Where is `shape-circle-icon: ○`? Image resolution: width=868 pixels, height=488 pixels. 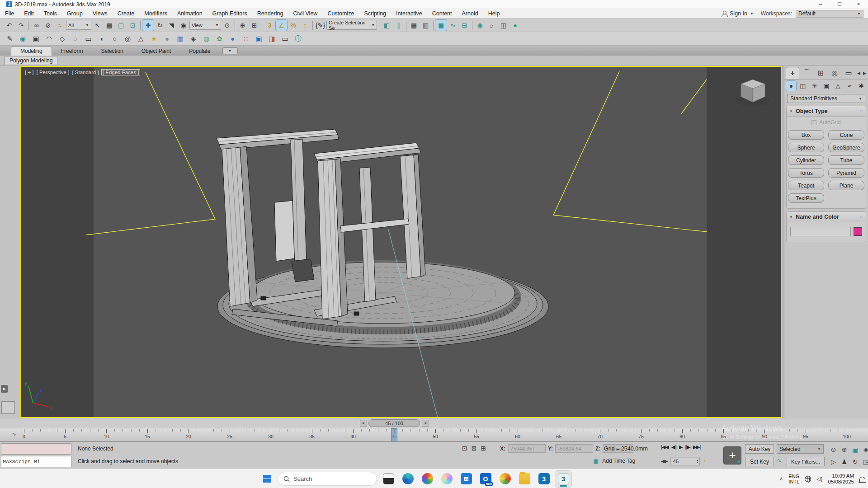
shape-circle-icon: ○ is located at coordinates (115, 39).